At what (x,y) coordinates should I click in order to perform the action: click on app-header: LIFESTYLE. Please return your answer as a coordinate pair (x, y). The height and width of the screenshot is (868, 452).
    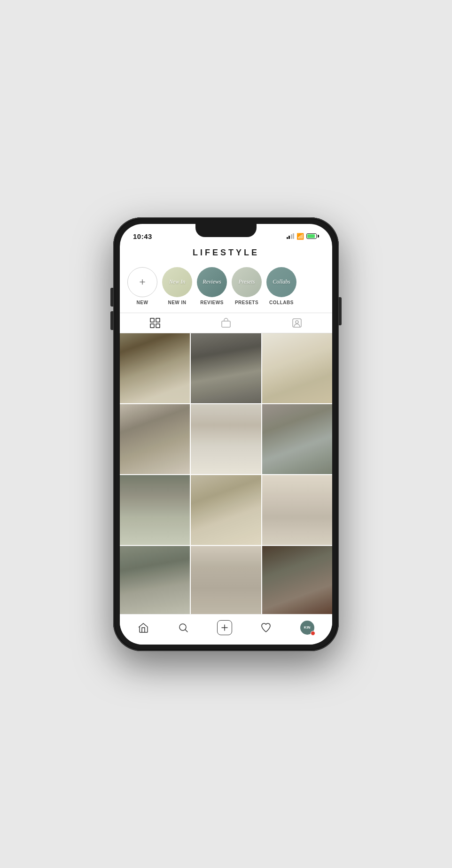
    Looking at the image, I should click on (226, 253).